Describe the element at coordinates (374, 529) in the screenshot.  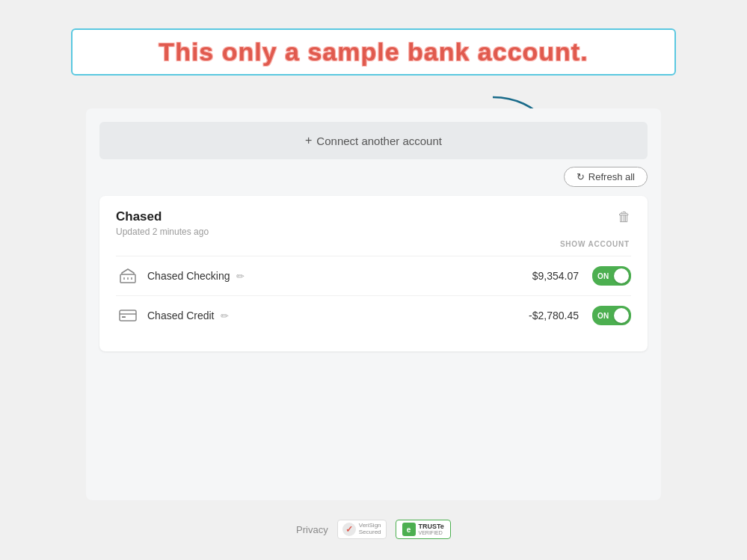
I see `footer: Privacy ✓ VeriSignSecured e TRUSTe VERIF…` at that location.